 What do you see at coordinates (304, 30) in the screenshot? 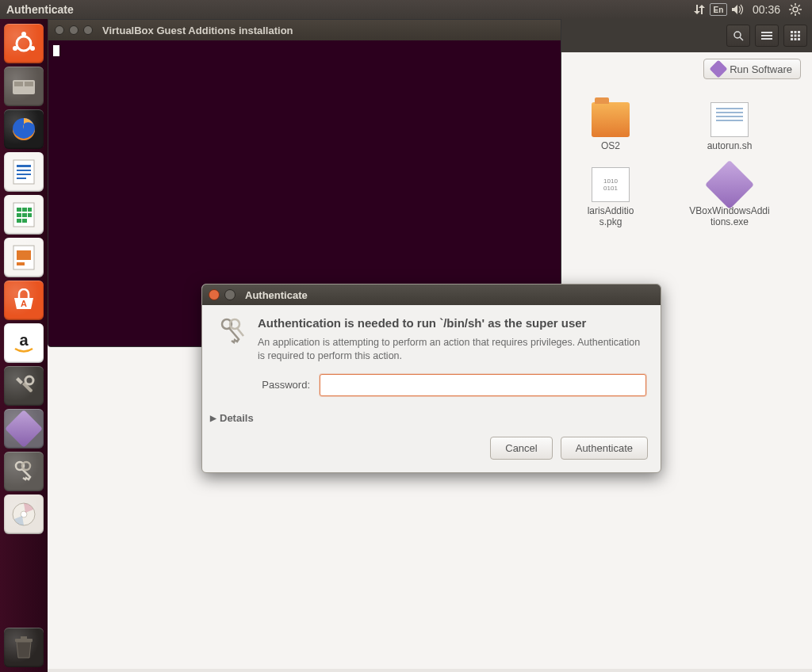
I see `terminal-titlebar: VirtualBox Guest Additions installation` at bounding box center [304, 30].